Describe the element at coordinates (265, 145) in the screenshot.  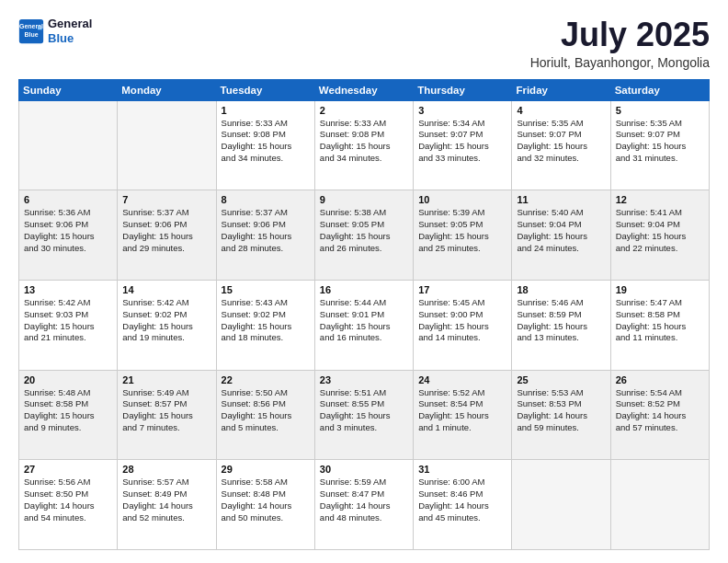
I see `table-row: 1Sunrise: 5:33 AMSunset: 9:08 PMDaylight…` at that location.